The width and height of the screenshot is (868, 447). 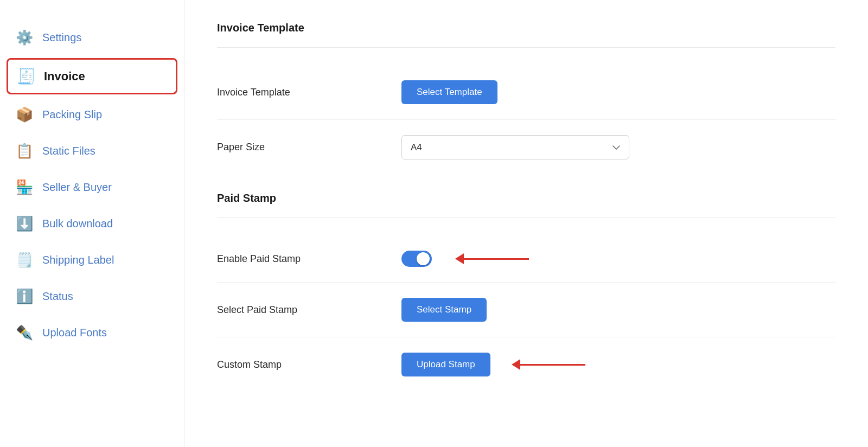 I want to click on paper-size-row: Paper Size A4 Letter Legal, so click(x=526, y=148).